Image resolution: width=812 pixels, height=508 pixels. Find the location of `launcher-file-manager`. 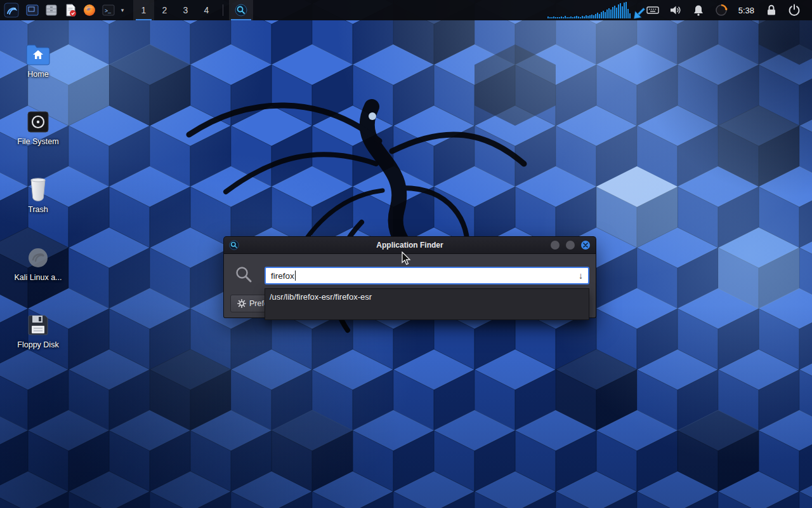

launcher-file-manager is located at coordinates (51, 10).